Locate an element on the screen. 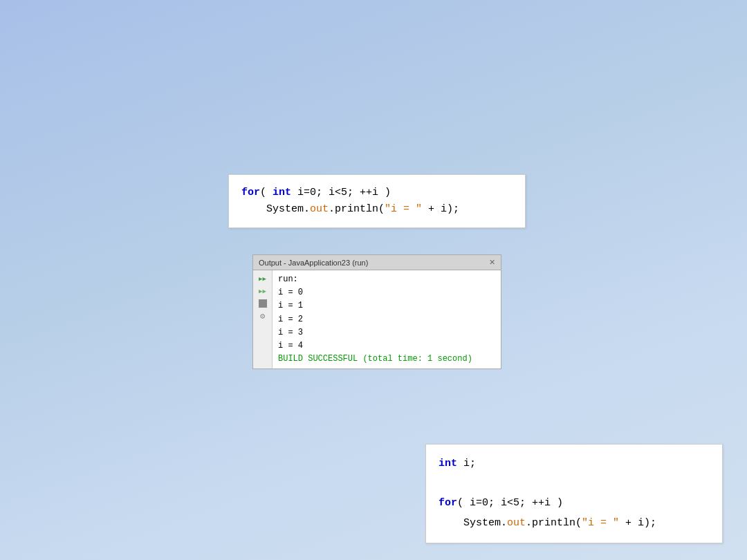 The width and height of the screenshot is (747, 560). settings-button is located at coordinates (263, 316).